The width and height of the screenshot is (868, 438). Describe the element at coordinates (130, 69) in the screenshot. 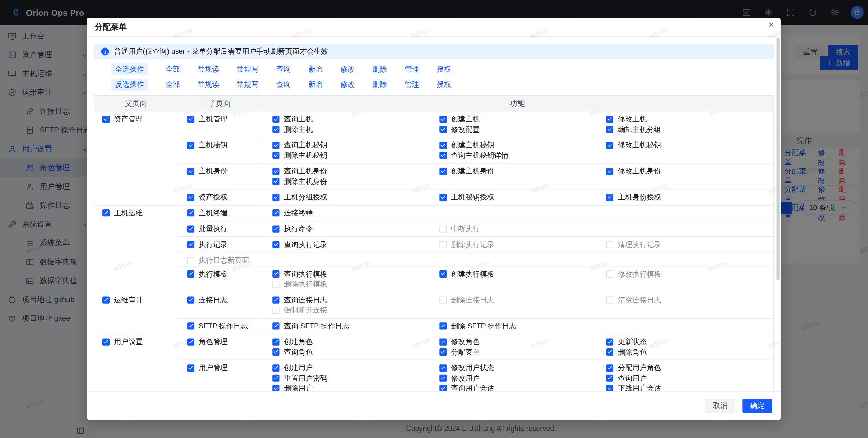

I see `select-all-ops-link: 全选操作` at that location.